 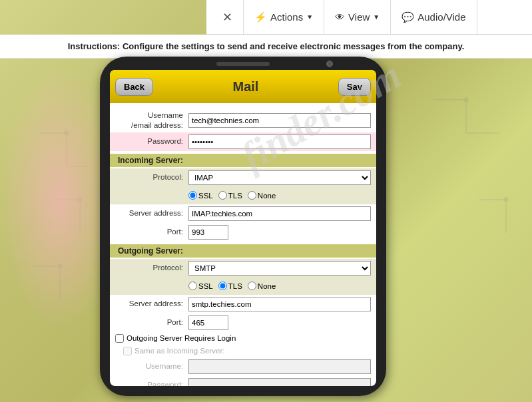 I want to click on incoming-protocol-select: IMAP POP3, so click(x=280, y=178).